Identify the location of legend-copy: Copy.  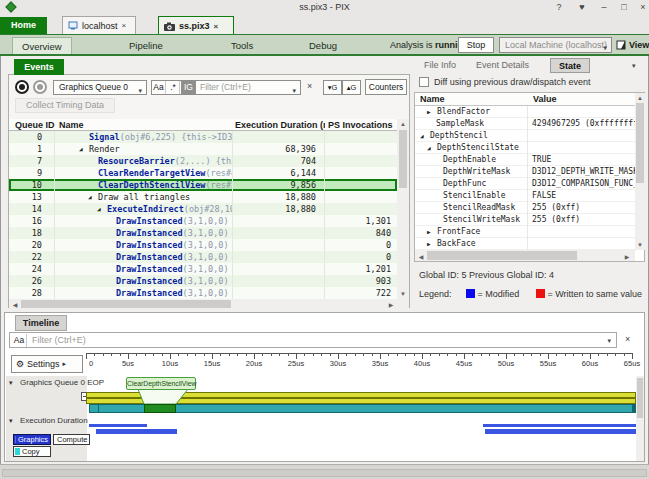
(32, 452).